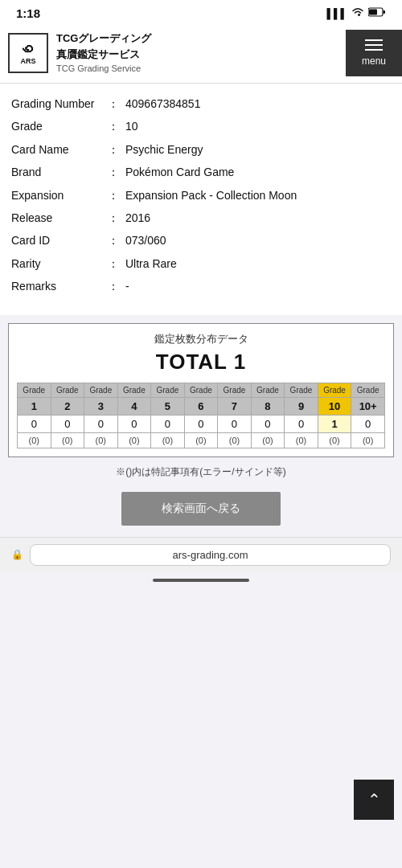 Image resolution: width=402 pixels, height=868 pixels. Describe the element at coordinates (201, 149) in the screenshot. I see `info-row: Card Name ： Psychic Energy` at that location.